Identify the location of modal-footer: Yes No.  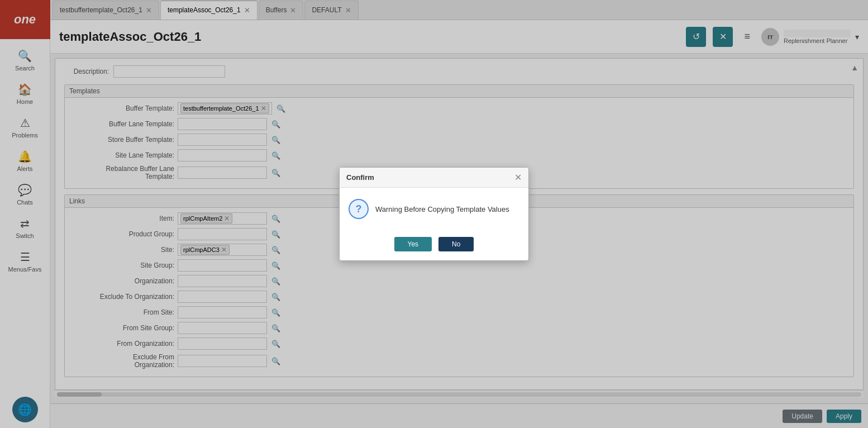
(434, 245).